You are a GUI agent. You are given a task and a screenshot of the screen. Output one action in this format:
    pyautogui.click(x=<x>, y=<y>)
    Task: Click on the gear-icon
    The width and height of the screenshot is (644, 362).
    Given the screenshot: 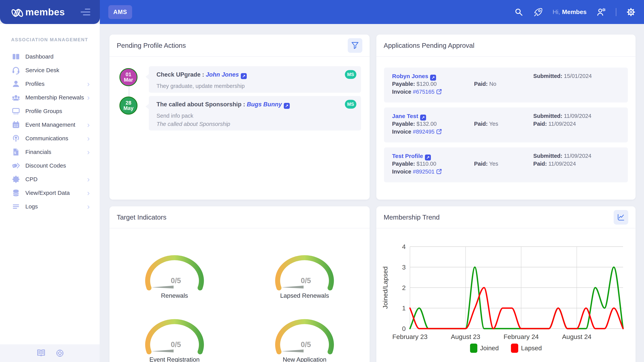 What is the action you would take?
    pyautogui.click(x=631, y=12)
    